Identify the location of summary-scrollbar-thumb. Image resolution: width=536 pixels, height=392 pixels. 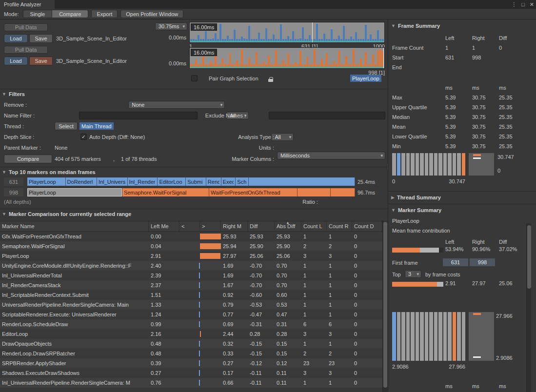
(529, 257).